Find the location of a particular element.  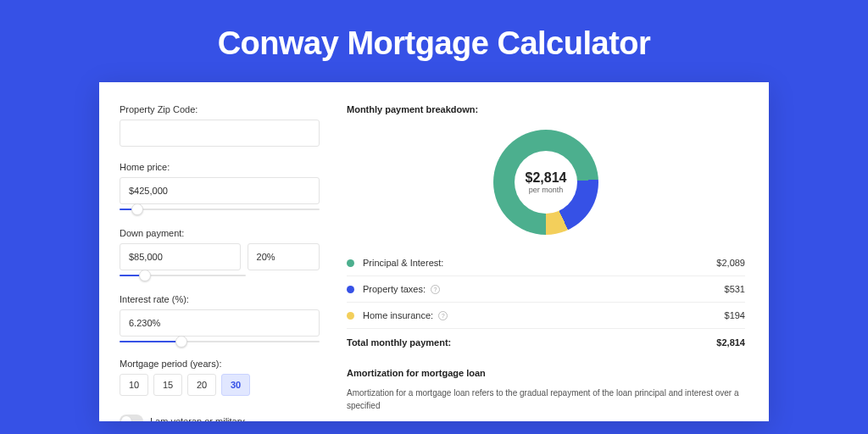

home-price-input is located at coordinates (220, 191).